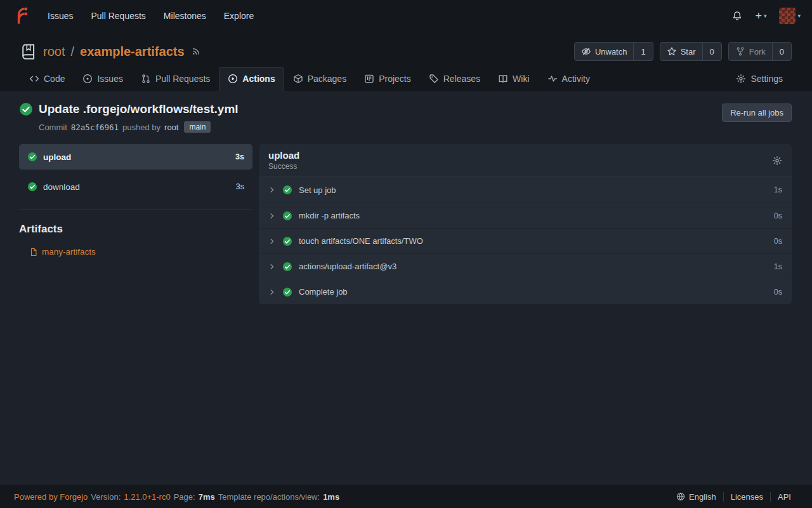 This screenshot has width=812, height=508. Describe the element at coordinates (778, 267) in the screenshot. I see `step-duration: 1s` at that location.